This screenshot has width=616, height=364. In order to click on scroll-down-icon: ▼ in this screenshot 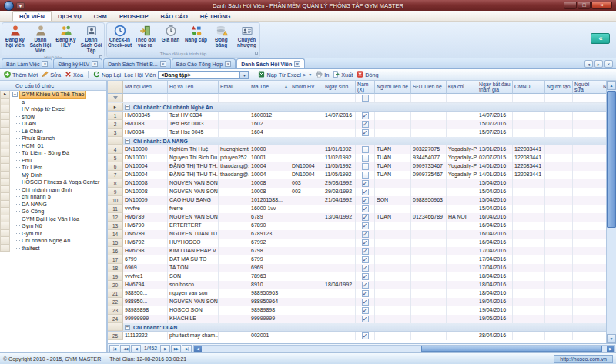, I will do `click(611, 339)`.